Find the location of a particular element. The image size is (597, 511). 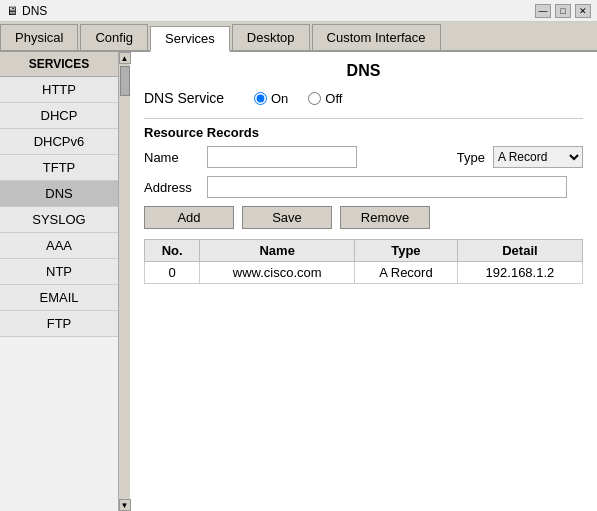

sidebar-item-aaa: AAA is located at coordinates (59, 246).